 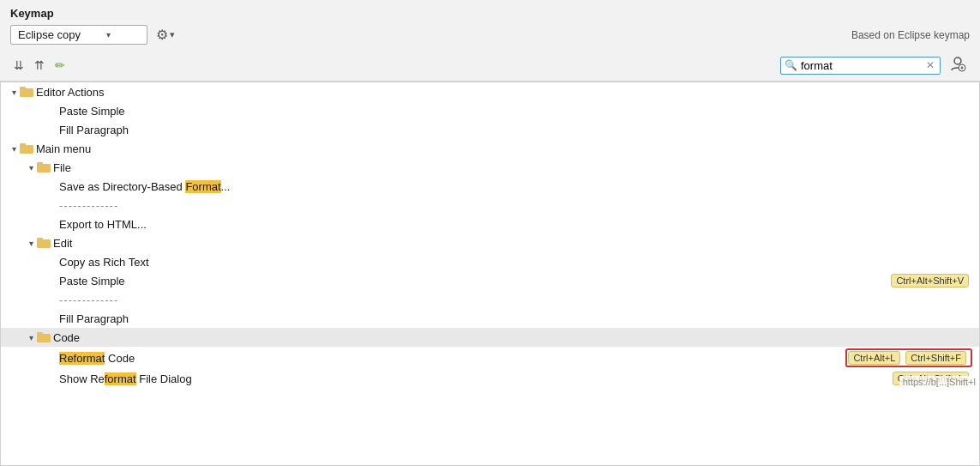 I want to click on file-label: File, so click(x=516, y=168).